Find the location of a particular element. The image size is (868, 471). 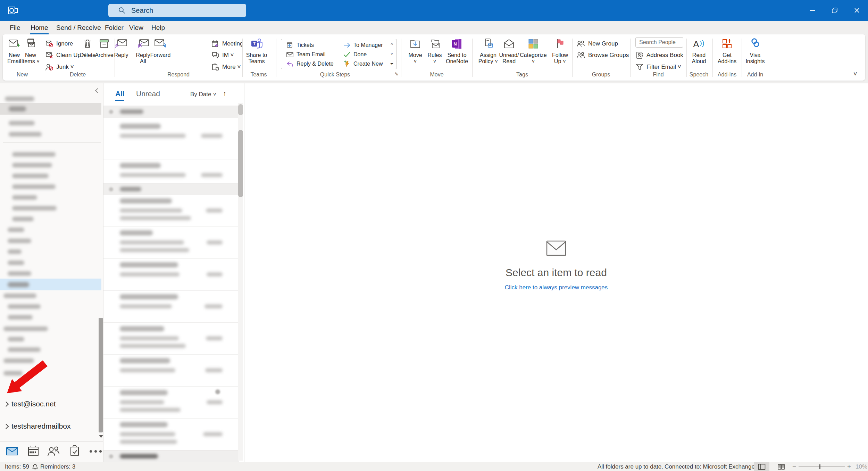

rules-button: Rules ˅ is located at coordinates (435, 51).